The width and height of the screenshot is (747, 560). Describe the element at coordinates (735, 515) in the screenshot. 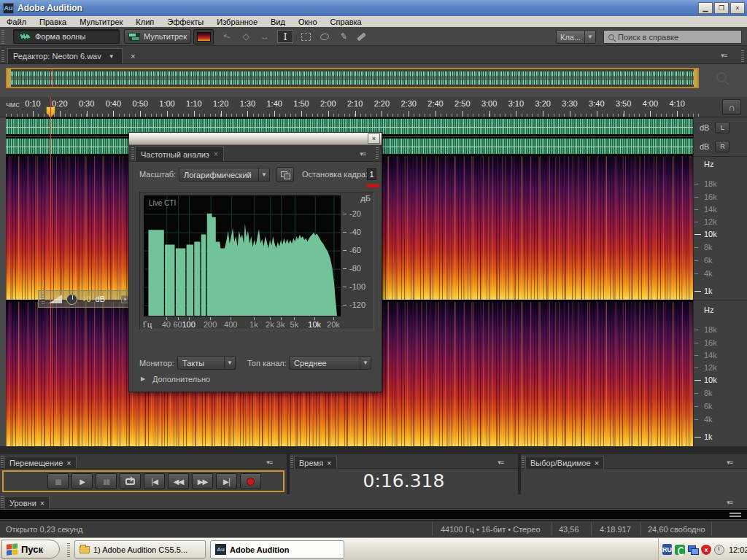

I see `meter-grip` at that location.